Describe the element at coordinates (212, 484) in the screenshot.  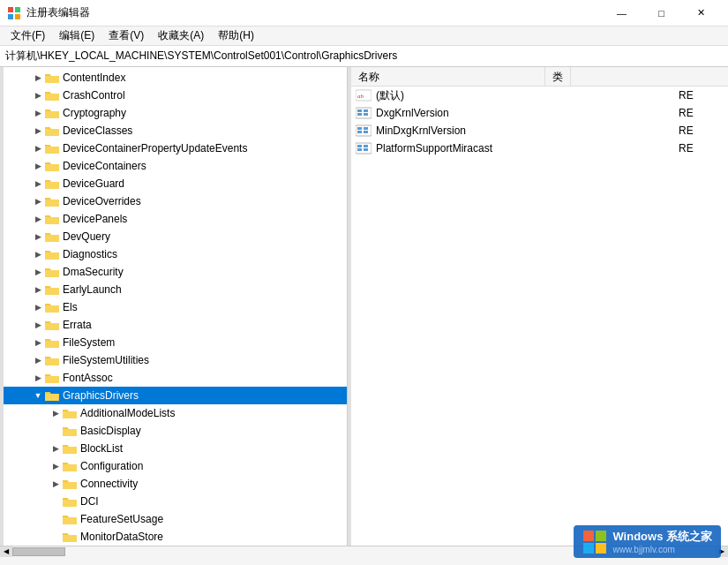
I see `tree-label-Connectivity: Connectivity` at that location.